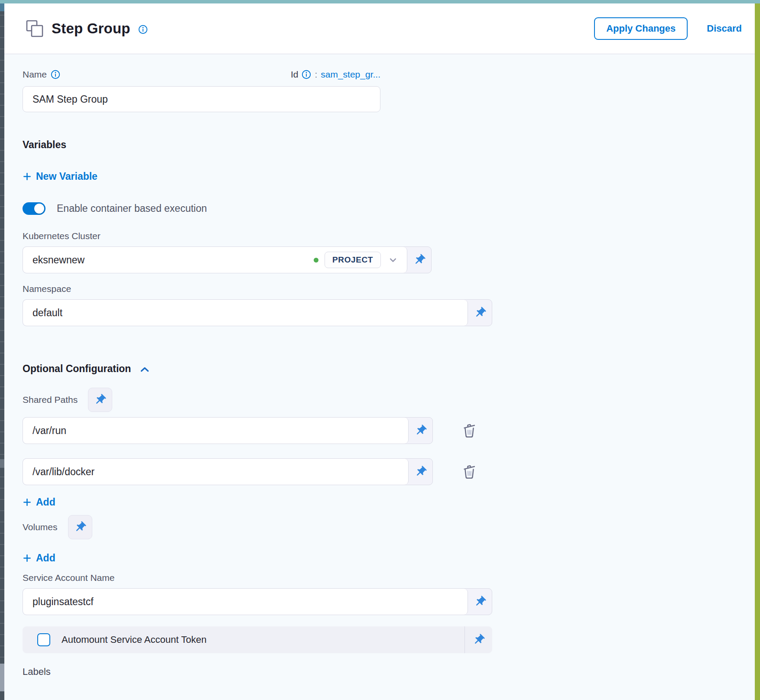 The width and height of the screenshot is (760, 700). I want to click on kubernetes-cluster-label: Kubernetes Cluster, so click(389, 236).